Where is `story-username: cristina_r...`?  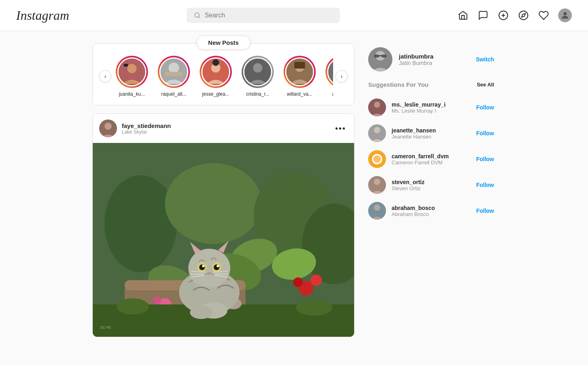
story-username: cristina_r... is located at coordinates (258, 94).